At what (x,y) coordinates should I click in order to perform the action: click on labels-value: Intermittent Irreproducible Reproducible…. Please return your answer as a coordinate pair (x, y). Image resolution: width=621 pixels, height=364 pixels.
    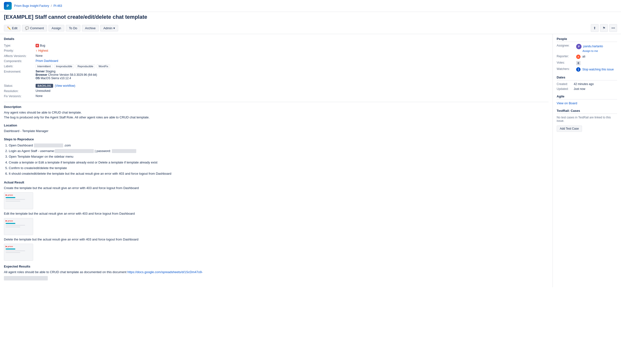
    Looking at the image, I should click on (292, 66).